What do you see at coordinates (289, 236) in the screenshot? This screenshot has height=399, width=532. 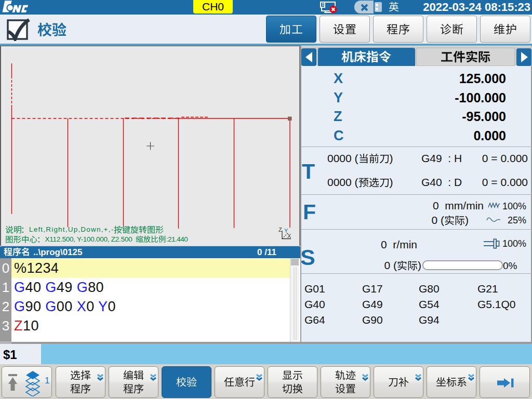 I see `svg-text: X` at bounding box center [289, 236].